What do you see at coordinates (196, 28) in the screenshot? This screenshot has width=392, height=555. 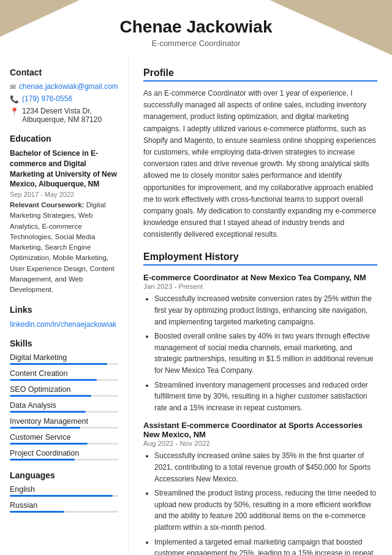 I see `resume-header: Chenae Jackowiak E-commerce Coordinator` at bounding box center [196, 28].